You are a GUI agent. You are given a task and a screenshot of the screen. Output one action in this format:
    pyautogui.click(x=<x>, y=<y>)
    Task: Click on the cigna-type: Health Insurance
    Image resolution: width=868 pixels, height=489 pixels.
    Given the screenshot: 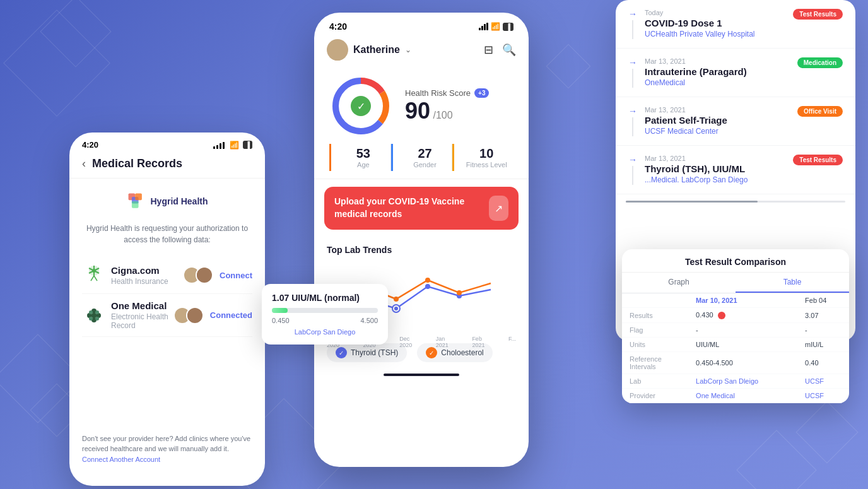 What is the action you would take?
    pyautogui.click(x=147, y=281)
    